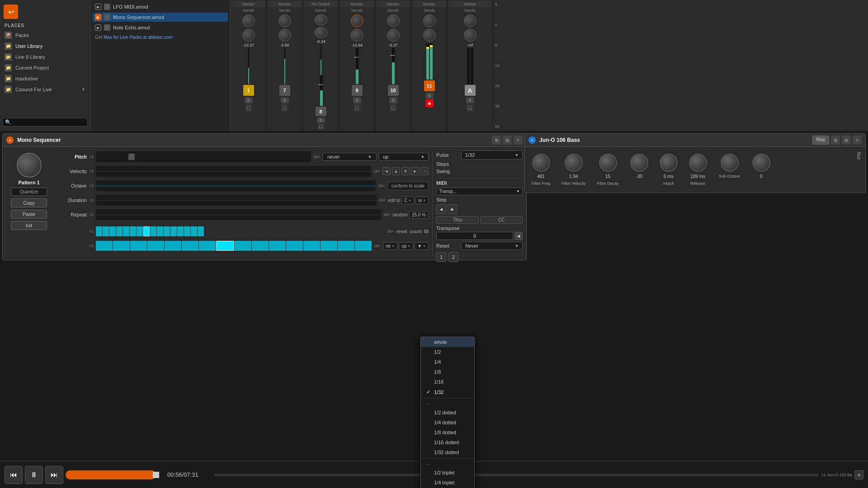 Image resolution: width=868 pixels, height=488 pixels. I want to click on ch9-headphones: 🎧, so click(357, 108).